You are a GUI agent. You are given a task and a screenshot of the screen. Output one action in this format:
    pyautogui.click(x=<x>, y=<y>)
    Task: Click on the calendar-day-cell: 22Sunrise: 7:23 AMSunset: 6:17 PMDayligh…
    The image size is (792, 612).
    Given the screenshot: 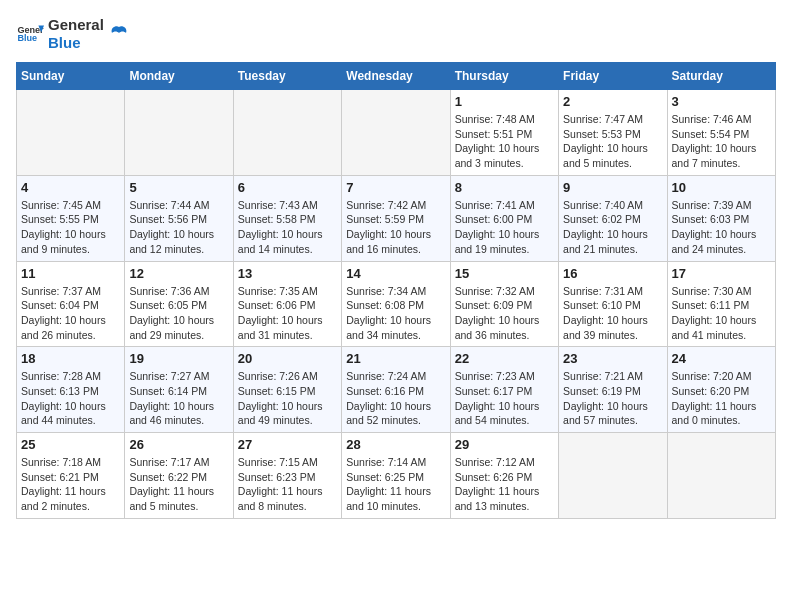 What is the action you would take?
    pyautogui.click(x=504, y=390)
    